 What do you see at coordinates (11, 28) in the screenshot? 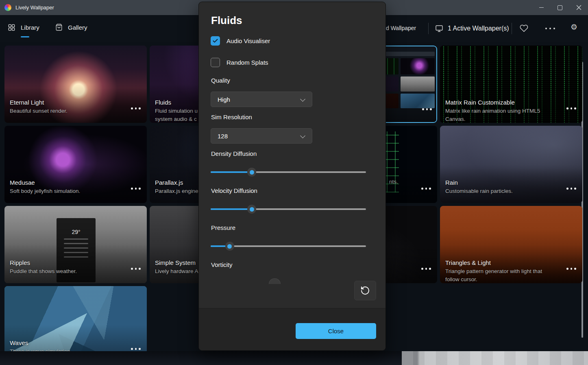
I see `library-grid-icon` at bounding box center [11, 28].